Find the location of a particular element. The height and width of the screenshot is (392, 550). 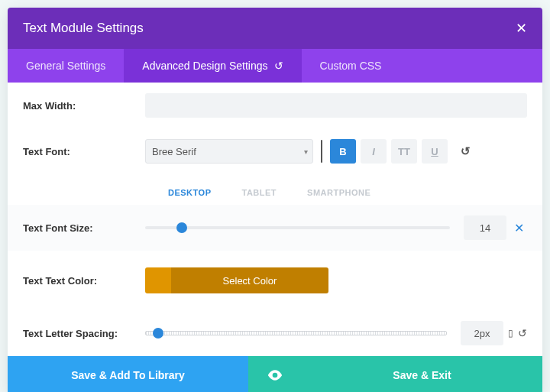

tab-custom-css: Custom CSS is located at coordinates (351, 66).